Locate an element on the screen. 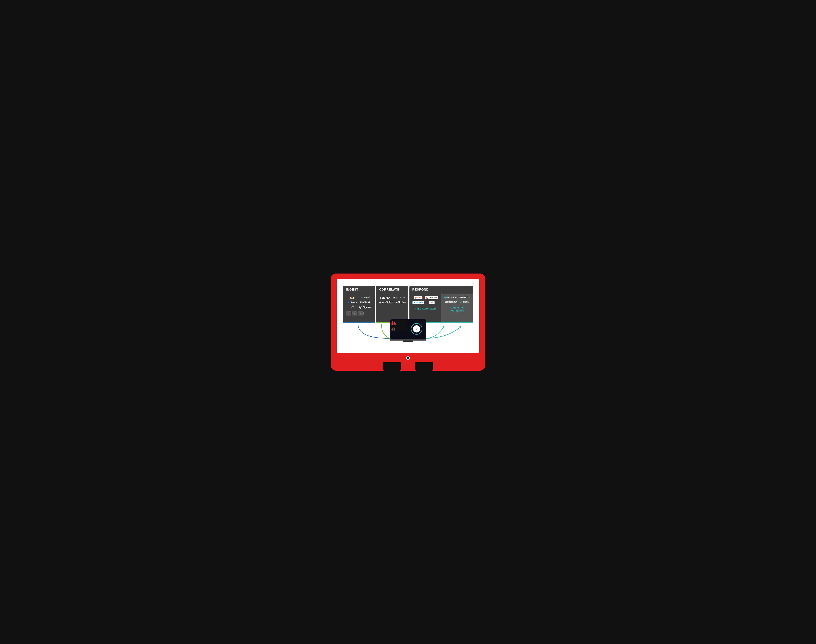 Image resolution: width=816 pixels, height=644 pixels. aws-logo: aws is located at coordinates (352, 297).